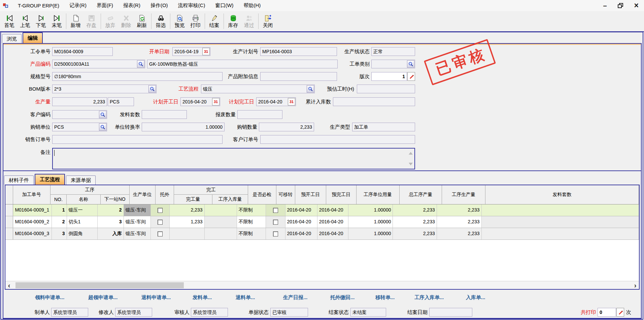  What do you see at coordinates (411, 153) in the screenshot?
I see `scroll-up-icon` at bounding box center [411, 153].